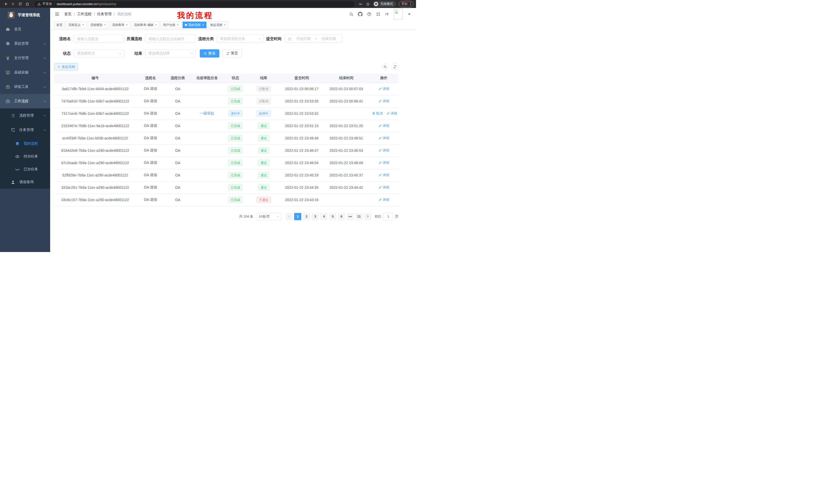 The height and width of the screenshot is (504, 832). I want to click on tab-我的流程: 我的流程×, so click(194, 25).